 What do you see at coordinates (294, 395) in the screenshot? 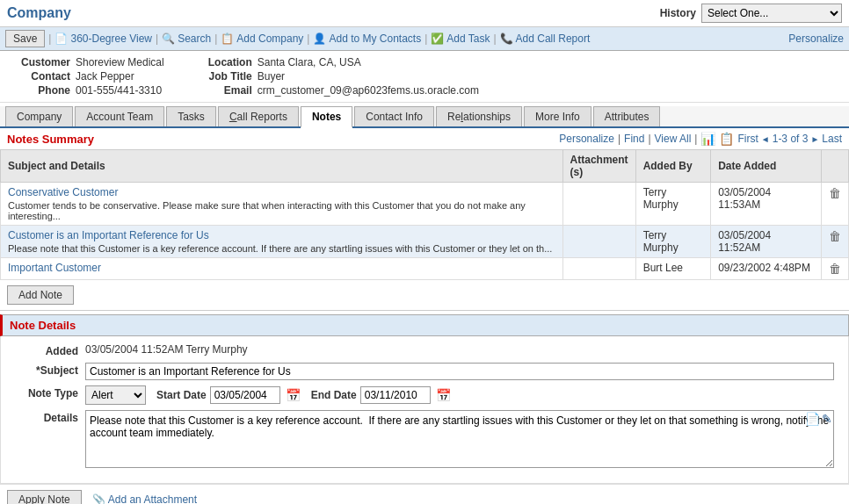
I see `start-date-calendar-icon: 📅` at bounding box center [294, 395].